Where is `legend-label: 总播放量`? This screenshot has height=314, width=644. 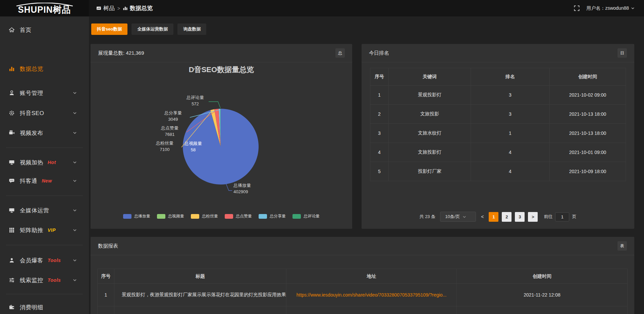 legend-label: 总播放量 is located at coordinates (142, 216).